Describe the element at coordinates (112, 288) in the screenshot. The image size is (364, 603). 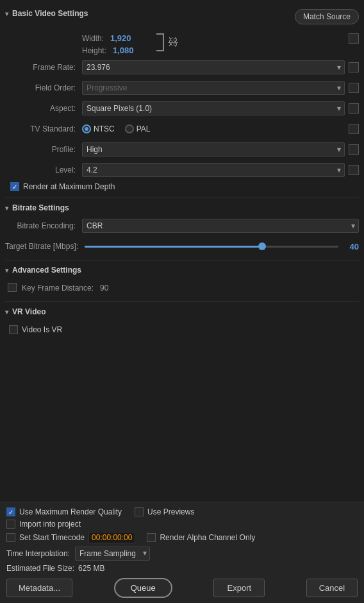
I see `keyframe-input` at that location.